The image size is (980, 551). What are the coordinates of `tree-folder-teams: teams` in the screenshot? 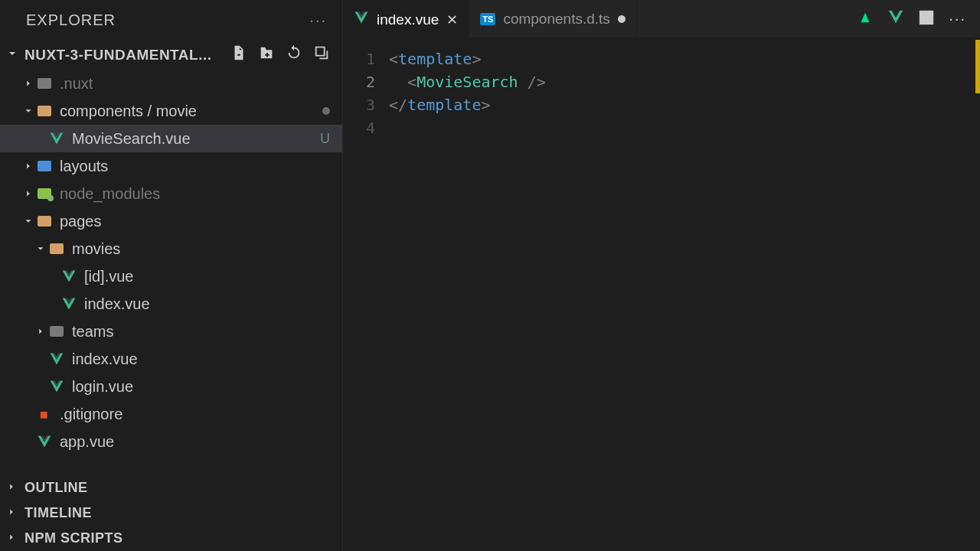 It's located at (172, 331).